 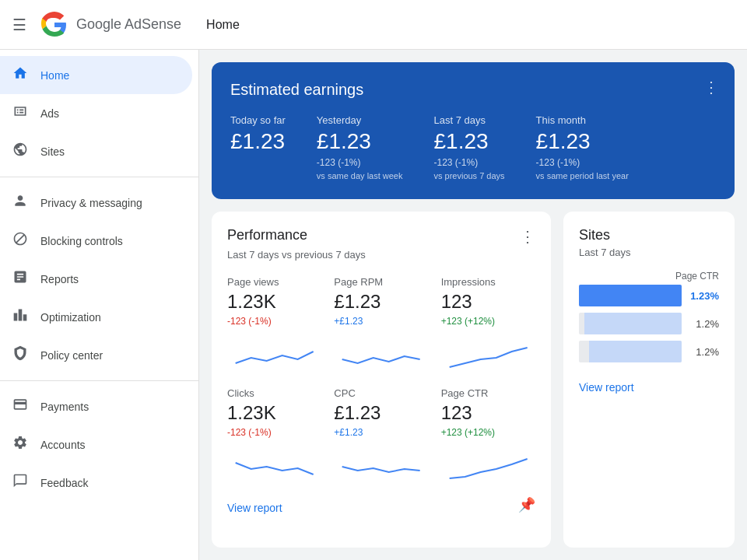 I want to click on menu-icon: ☰, so click(x=19, y=25).